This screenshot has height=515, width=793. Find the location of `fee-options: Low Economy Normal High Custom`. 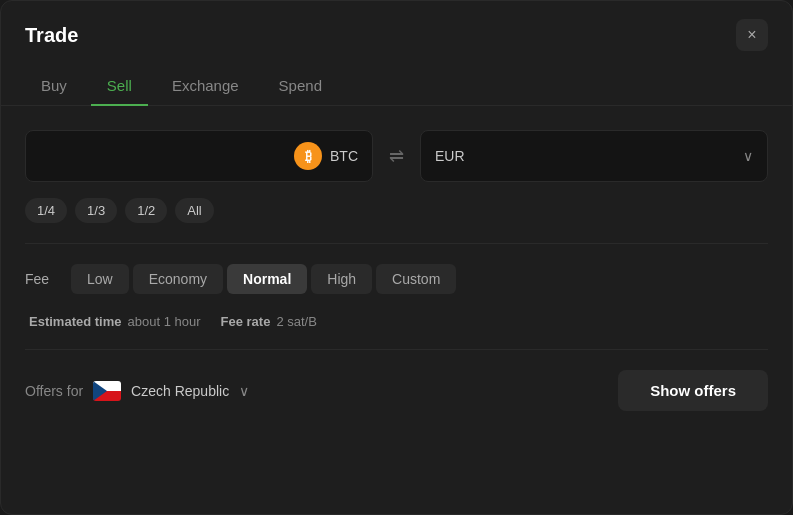

fee-options: Low Economy Normal High Custom is located at coordinates (264, 279).